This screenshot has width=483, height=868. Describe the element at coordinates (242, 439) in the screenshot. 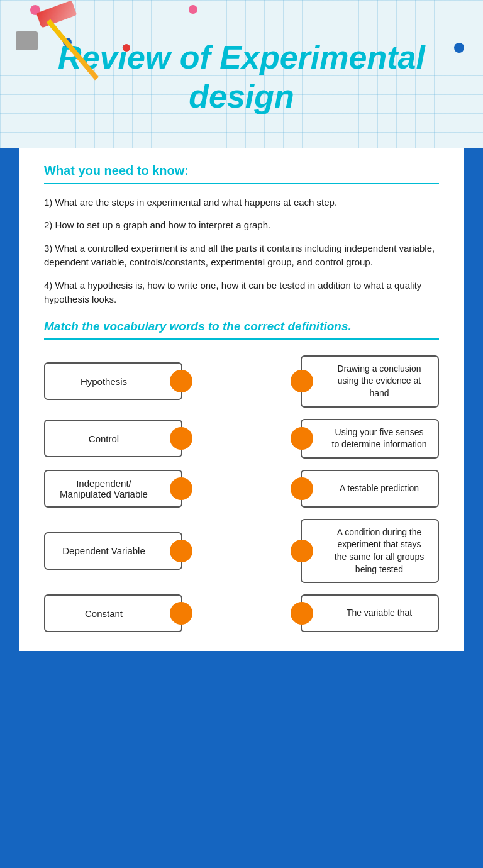

I see `match-row-2: Control Using your five senses to determ…` at that location.